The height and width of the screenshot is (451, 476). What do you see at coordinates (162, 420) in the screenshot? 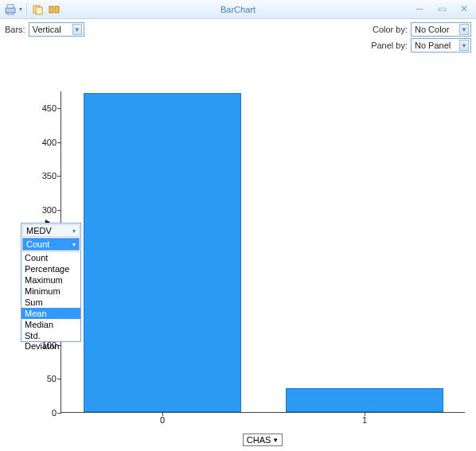
I see `x-tick-label: 0` at bounding box center [162, 420].